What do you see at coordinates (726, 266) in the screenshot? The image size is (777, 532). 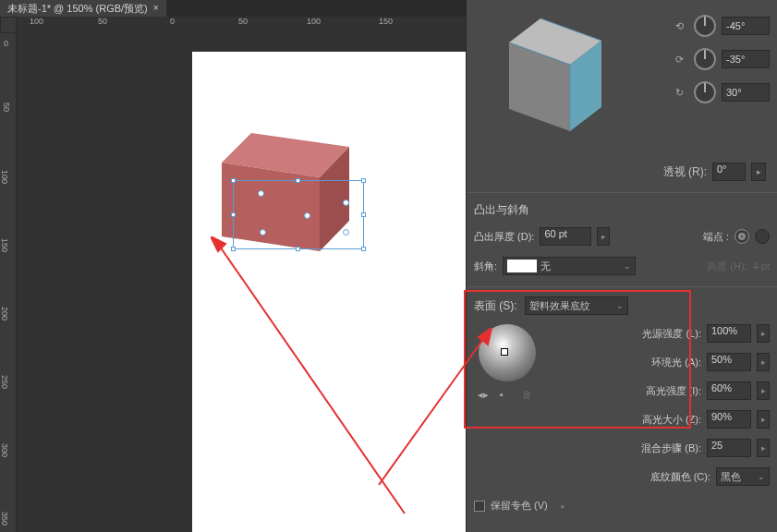 I see `bevel-height-label: 高度 (H):` at bounding box center [726, 266].